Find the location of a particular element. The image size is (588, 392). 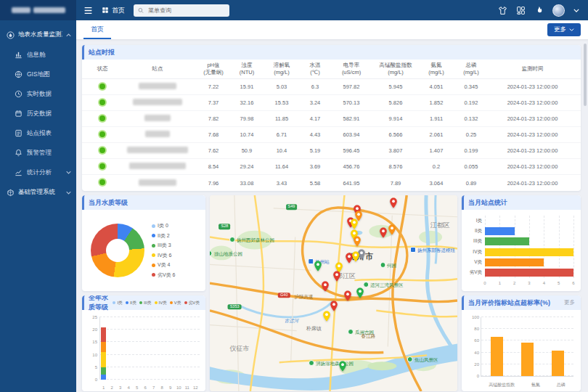

hamburger-menu-icon is located at coordinates (89, 10).